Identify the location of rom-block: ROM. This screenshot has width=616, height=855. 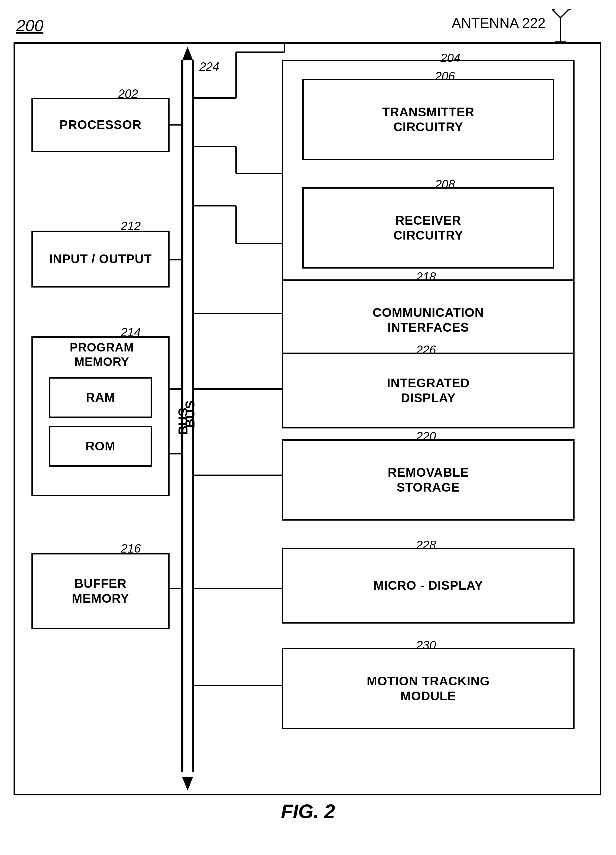
(100, 446).